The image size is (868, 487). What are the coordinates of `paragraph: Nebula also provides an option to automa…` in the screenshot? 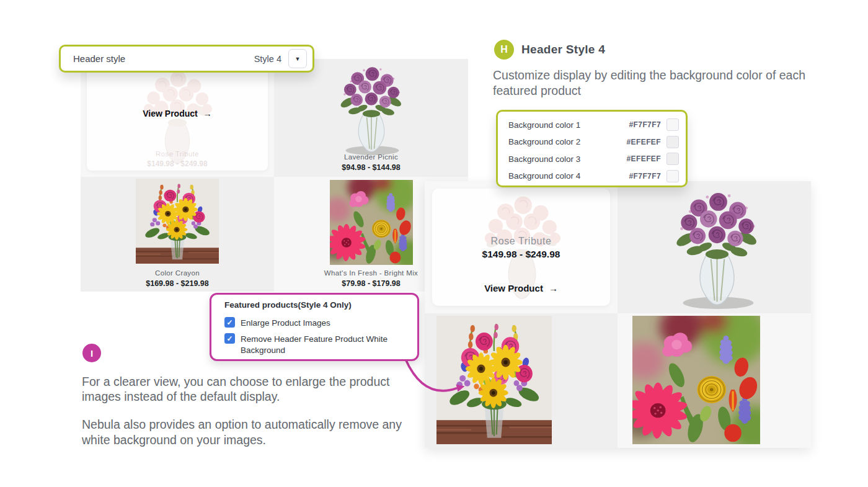 It's located at (250, 432).